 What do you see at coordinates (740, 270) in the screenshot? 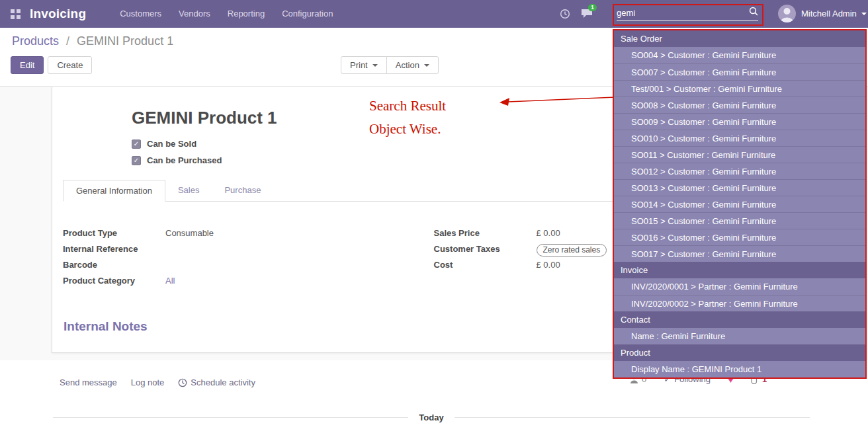
I see `result-group-header-invoice: Invoice` at bounding box center [740, 270].